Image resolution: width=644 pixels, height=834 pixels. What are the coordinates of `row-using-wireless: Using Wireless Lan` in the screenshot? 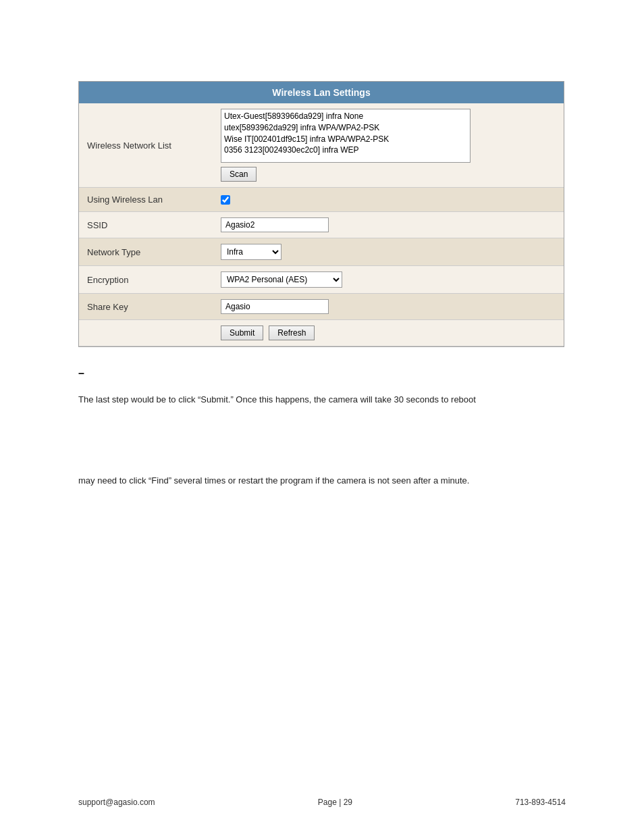 It's located at (321, 200).